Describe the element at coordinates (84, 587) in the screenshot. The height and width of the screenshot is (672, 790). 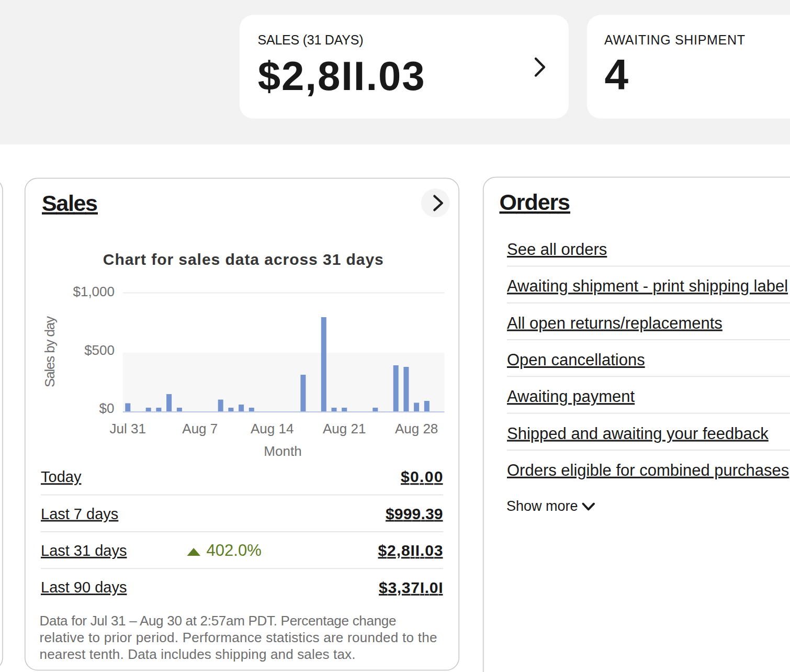
I see `svg-text: Last 90 days` at that location.